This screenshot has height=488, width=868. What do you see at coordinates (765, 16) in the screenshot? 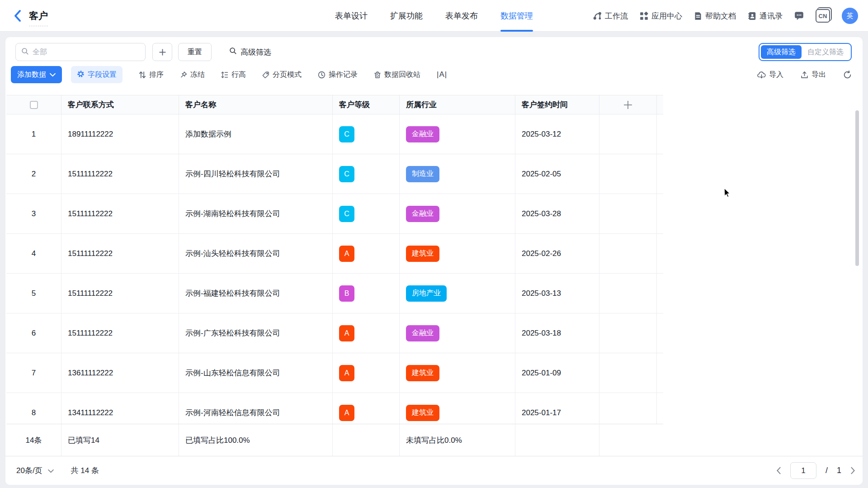
I see `nav-item-contacts: 通讯录` at bounding box center [765, 16].